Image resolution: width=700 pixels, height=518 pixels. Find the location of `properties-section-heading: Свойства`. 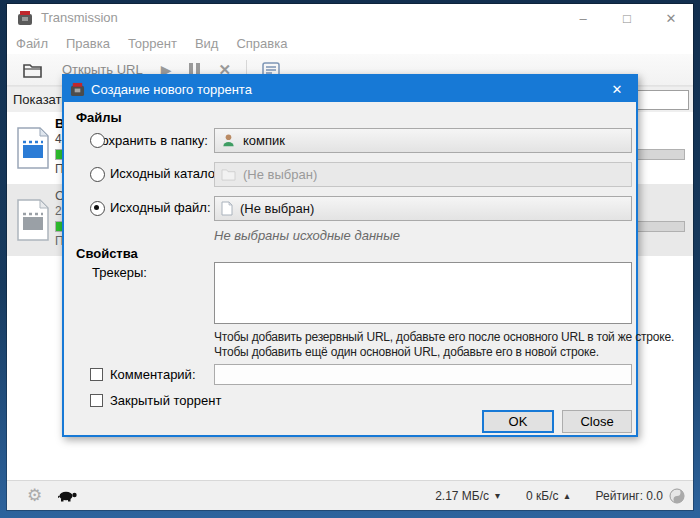

properties-section-heading: Свойства is located at coordinates (107, 254).